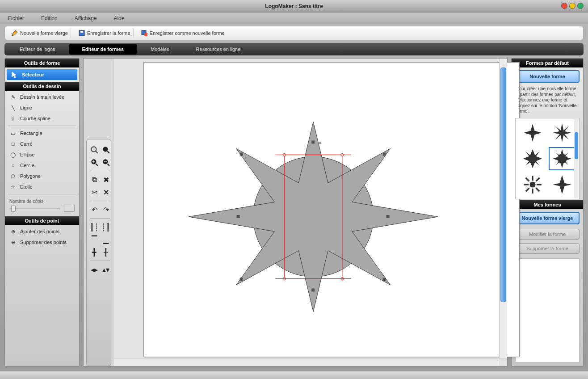 This screenshot has width=588, height=379. What do you see at coordinates (576, 159) in the screenshot?
I see `gallery-scrollbar` at bounding box center [576, 159].